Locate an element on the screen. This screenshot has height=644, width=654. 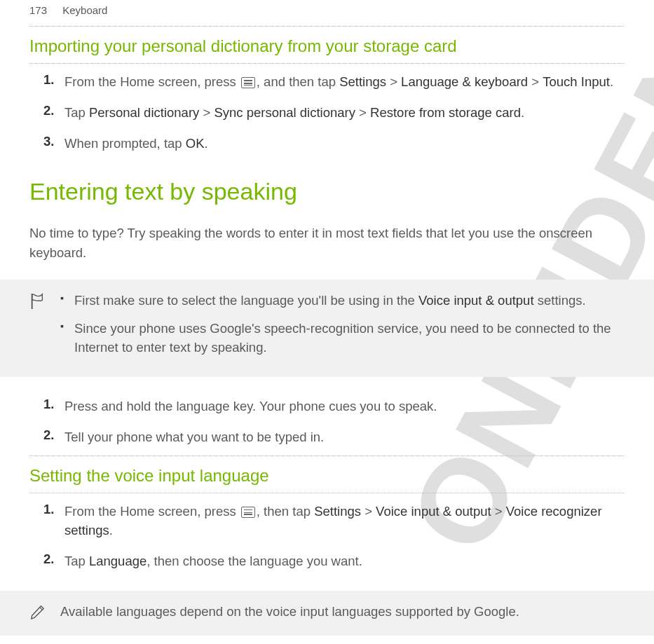
list-item: 1. From the Home screen, press , then ta… is located at coordinates (327, 521).